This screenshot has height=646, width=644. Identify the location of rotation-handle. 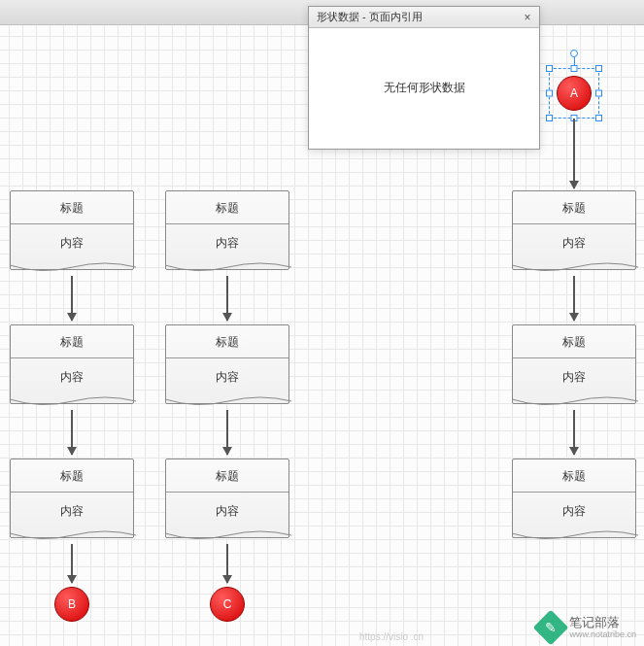
(574, 53).